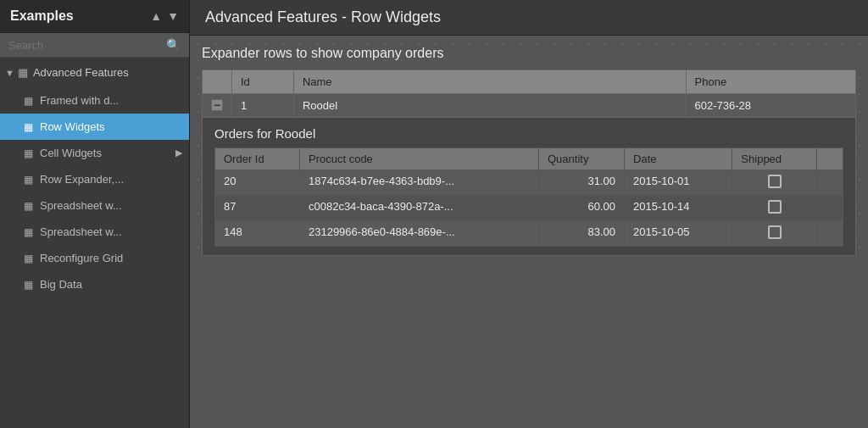  Describe the element at coordinates (529, 183) in the screenshot. I see `sub-table-row: 20 1874c634-b7ee-4363-bdb9-... 31.00 201…` at that location.